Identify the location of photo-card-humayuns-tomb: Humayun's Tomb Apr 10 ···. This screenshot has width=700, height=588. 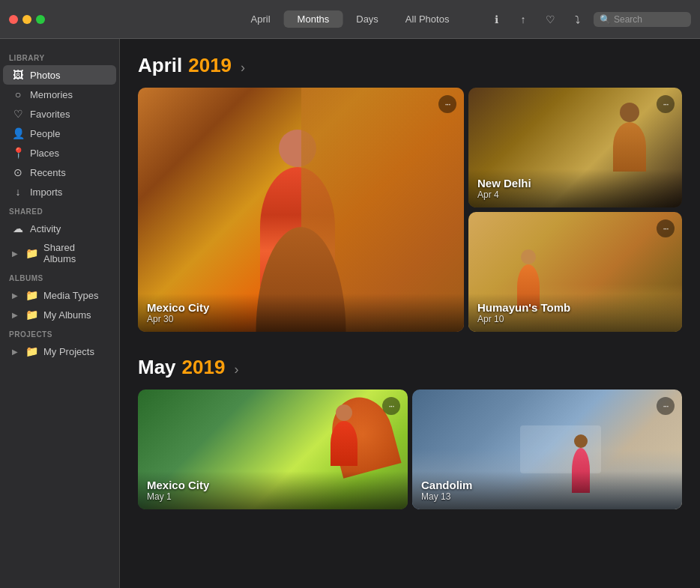
(576, 272).